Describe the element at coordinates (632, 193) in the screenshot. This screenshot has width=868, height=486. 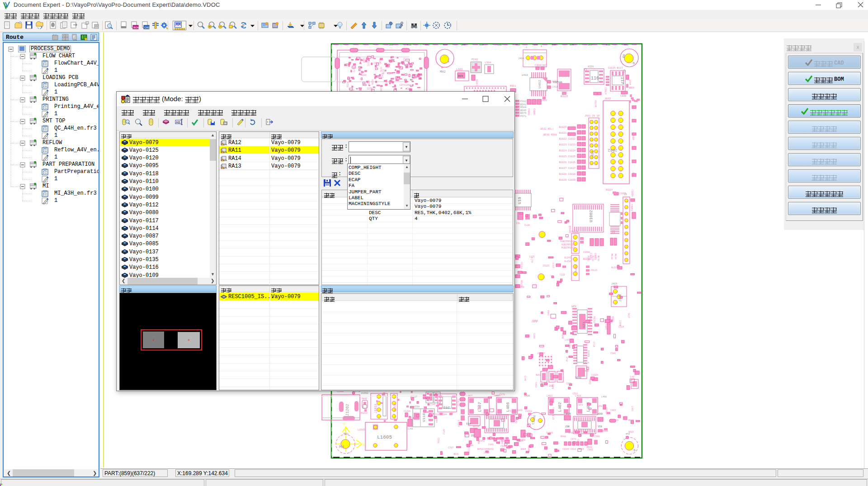
I see `svg-text: C1014` at that location.